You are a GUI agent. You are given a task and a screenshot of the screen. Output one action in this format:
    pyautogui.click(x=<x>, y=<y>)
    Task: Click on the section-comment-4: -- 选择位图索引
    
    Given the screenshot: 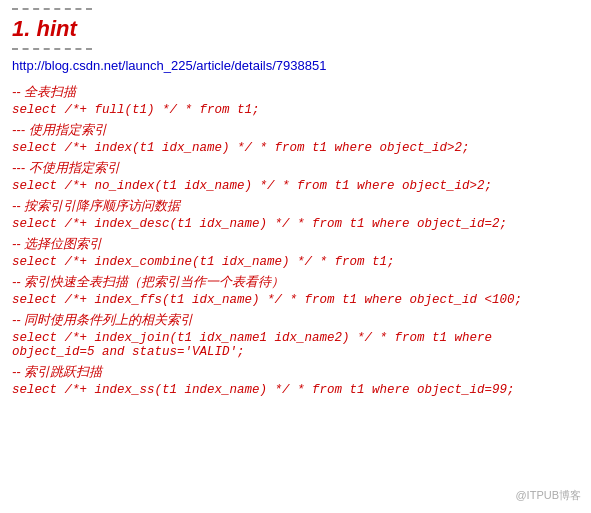 What is the action you would take?
    pyautogui.click(x=296, y=244)
    